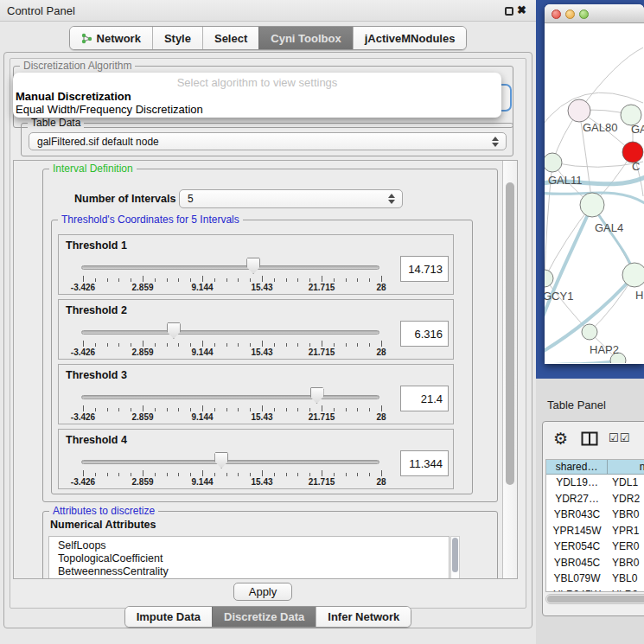 This screenshot has width=644, height=644. What do you see at coordinates (626, 467) in the screenshot?
I see `column-header-name: na` at bounding box center [626, 467].